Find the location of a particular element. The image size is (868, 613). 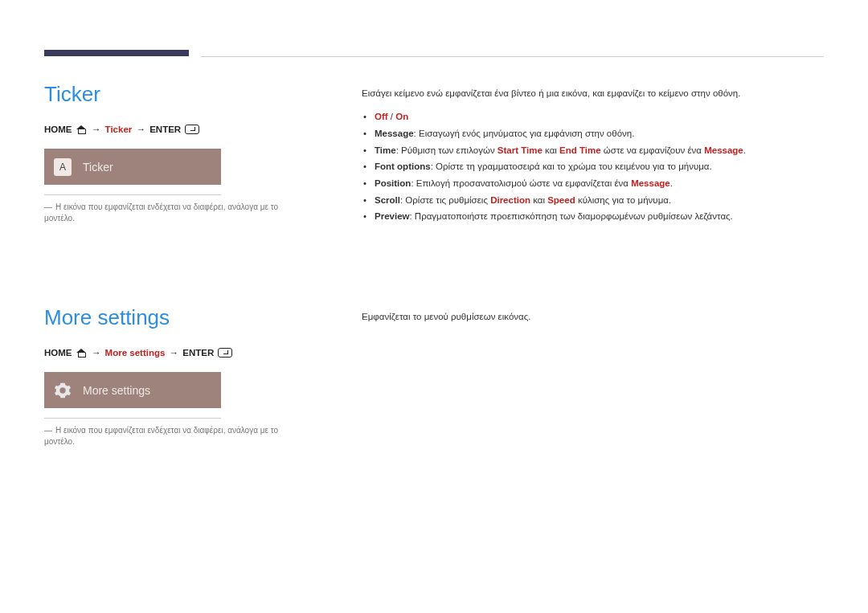

bullet-text: : Ορίστε τη γραμματοσειρά και το χρώμα τ… is located at coordinates (571, 166).